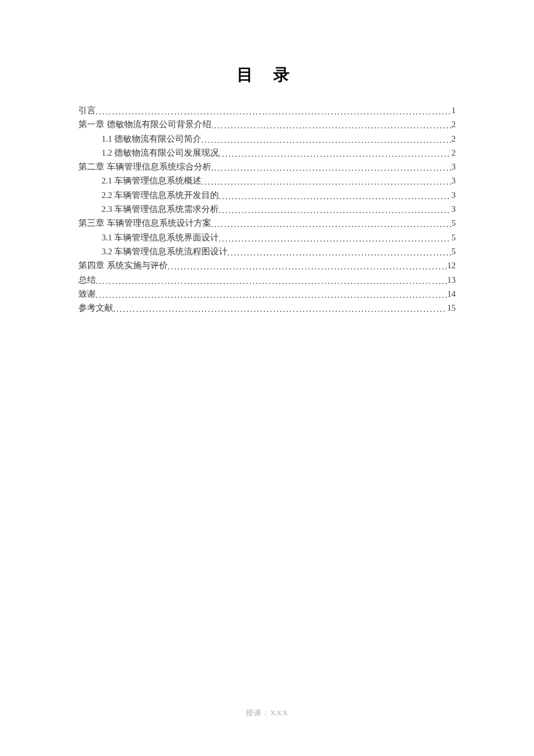 The image size is (534, 756). What do you see at coordinates (160, 153) in the screenshot?
I see `toc-entry-label: 1.2 德敏物流有限公司发展现况` at bounding box center [160, 153].